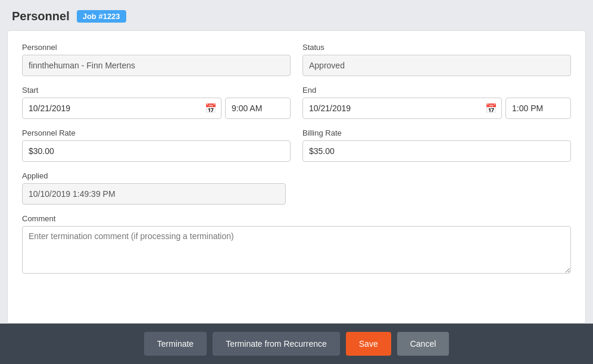  I want to click on start-date-input, so click(121, 108).